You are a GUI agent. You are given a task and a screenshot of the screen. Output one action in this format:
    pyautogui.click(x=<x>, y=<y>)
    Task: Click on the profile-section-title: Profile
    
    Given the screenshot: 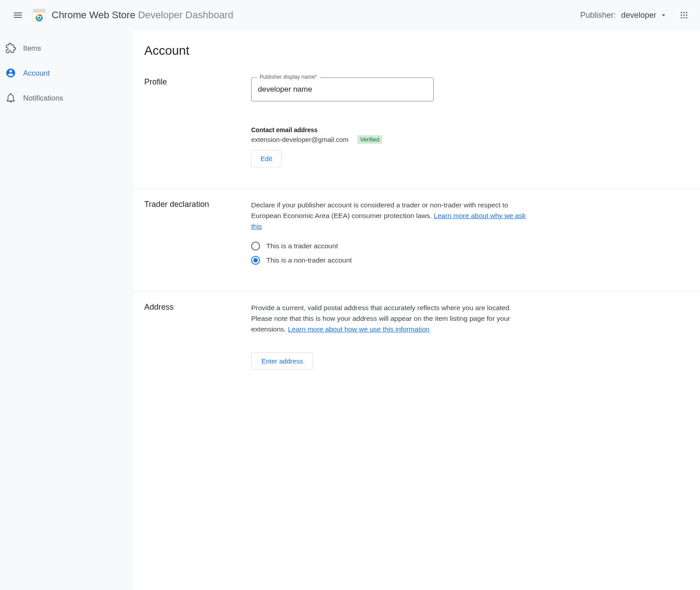 What is the action you would take?
    pyautogui.click(x=198, y=82)
    